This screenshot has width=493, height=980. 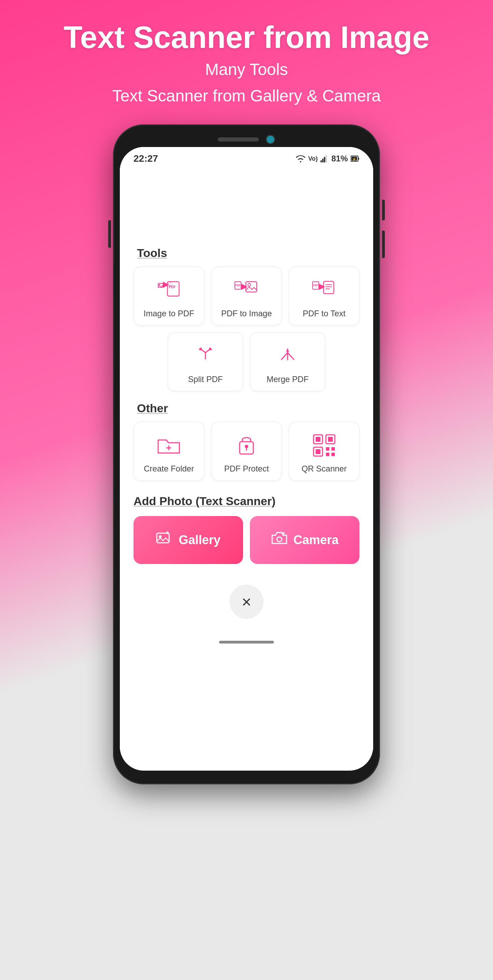 What do you see at coordinates (169, 313) in the screenshot?
I see `image-to-pdf-label: Image to PDF` at bounding box center [169, 313].